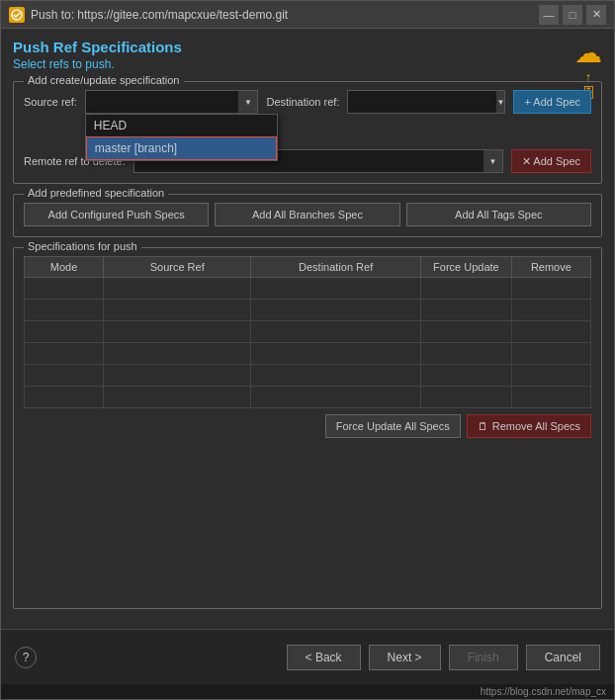  Describe the element at coordinates (324, 657) in the screenshot. I see `back-button: < Back` at that location.